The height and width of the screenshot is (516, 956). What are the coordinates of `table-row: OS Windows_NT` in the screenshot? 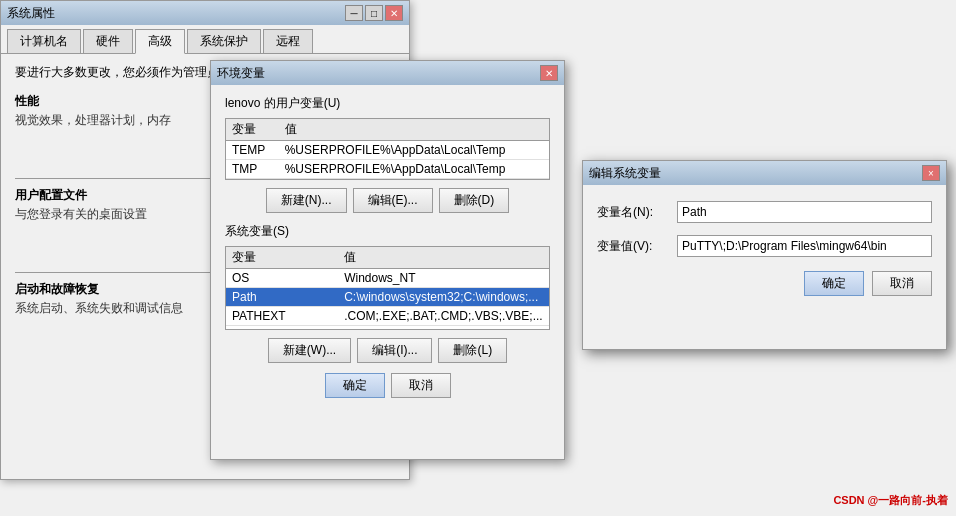 It's located at (388, 278).